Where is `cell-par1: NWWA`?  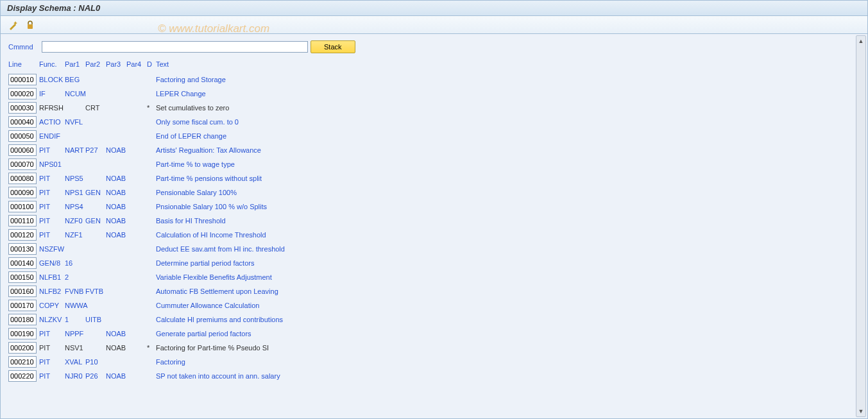 cell-par1: NWWA is located at coordinates (75, 305).